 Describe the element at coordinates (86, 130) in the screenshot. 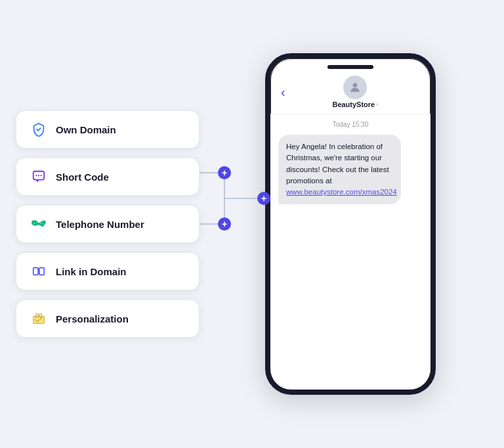

I see `own-domain-label: Own Domain` at that location.